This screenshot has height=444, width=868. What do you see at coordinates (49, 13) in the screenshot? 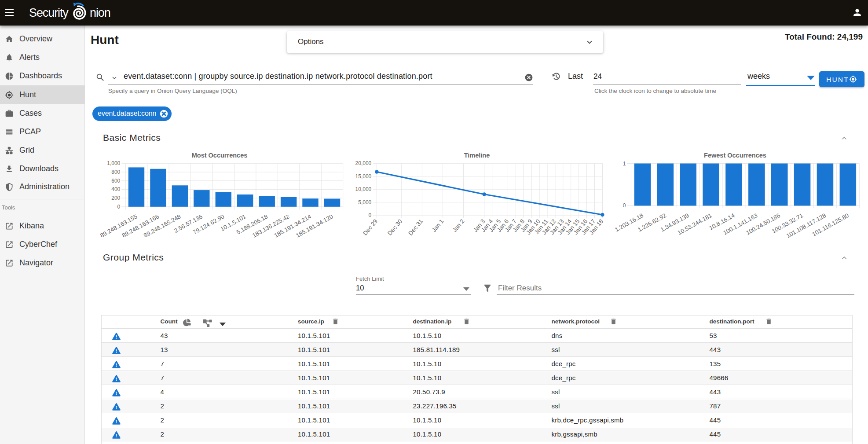
I see `svg-text: Security` at bounding box center [49, 13].